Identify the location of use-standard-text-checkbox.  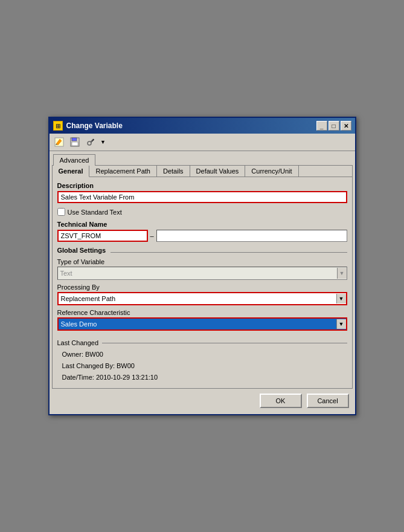
(62, 212).